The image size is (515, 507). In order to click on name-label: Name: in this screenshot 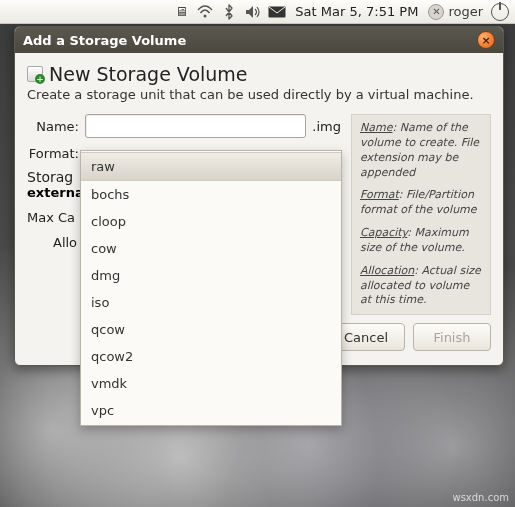, I will do `click(53, 126)`.